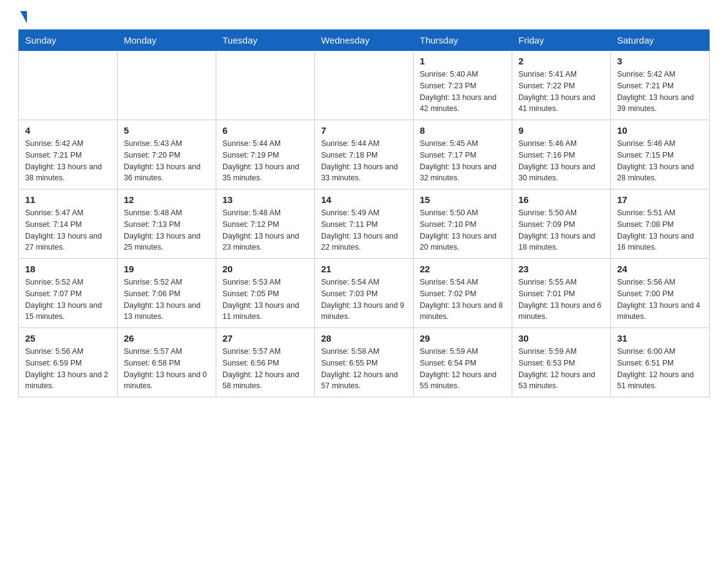 The width and height of the screenshot is (728, 563). Describe the element at coordinates (68, 339) in the screenshot. I see `day-number: 25` at that location.